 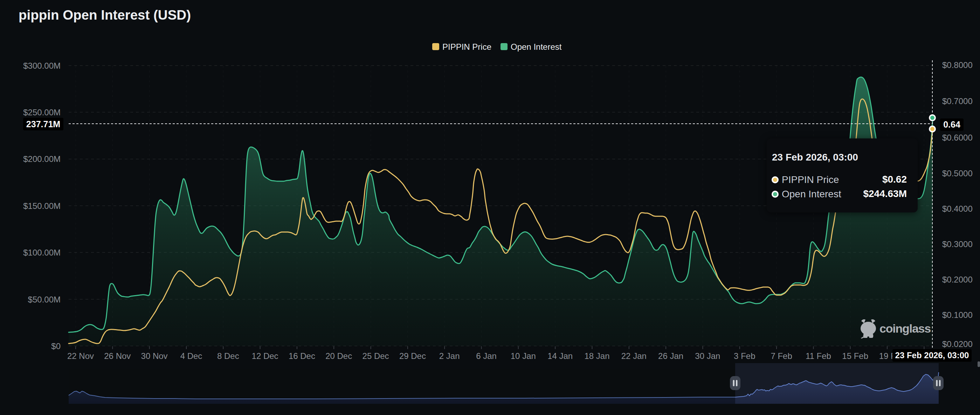 What do you see at coordinates (42, 65) in the screenshot?
I see `svg-text: $300.00M` at bounding box center [42, 65].